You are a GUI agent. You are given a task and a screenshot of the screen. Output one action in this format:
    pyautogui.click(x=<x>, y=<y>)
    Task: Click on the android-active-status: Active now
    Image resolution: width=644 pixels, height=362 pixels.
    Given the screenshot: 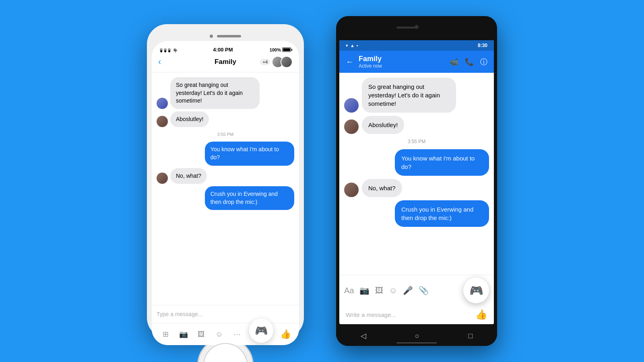 What is the action you would take?
    pyautogui.click(x=402, y=66)
    